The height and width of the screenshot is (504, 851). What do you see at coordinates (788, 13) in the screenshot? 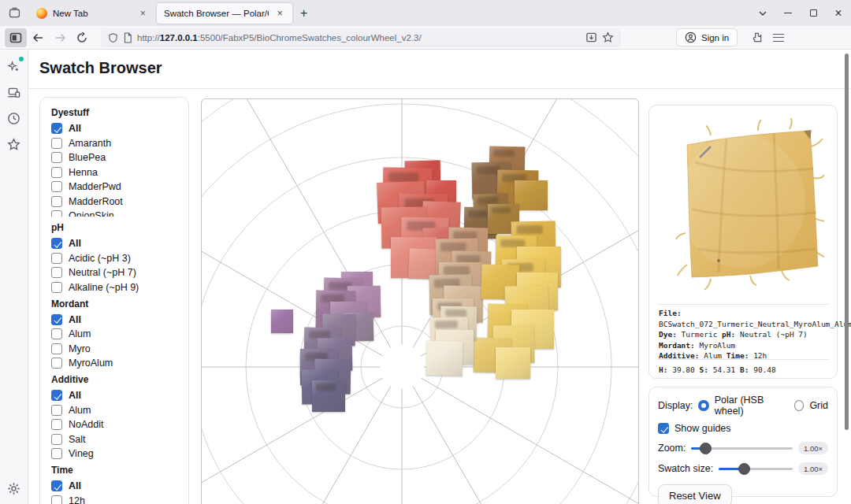
I see `minimize-button` at bounding box center [788, 13].